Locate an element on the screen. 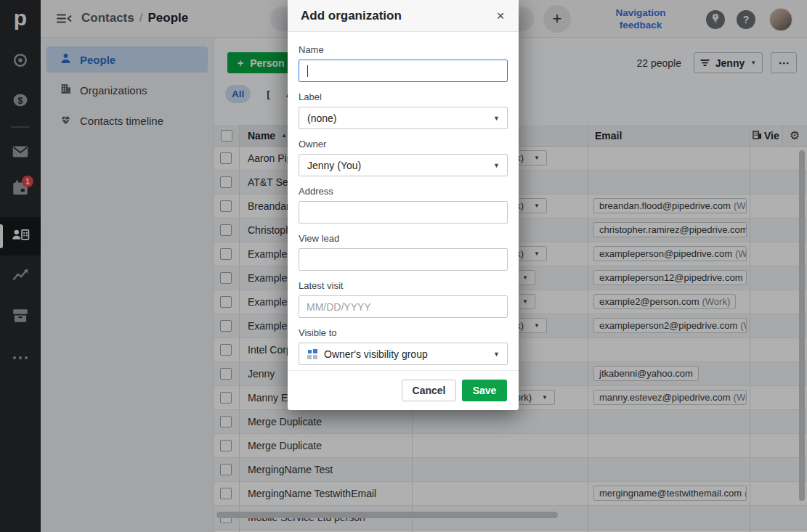 The image size is (807, 532). label-label: Label is located at coordinates (403, 97).